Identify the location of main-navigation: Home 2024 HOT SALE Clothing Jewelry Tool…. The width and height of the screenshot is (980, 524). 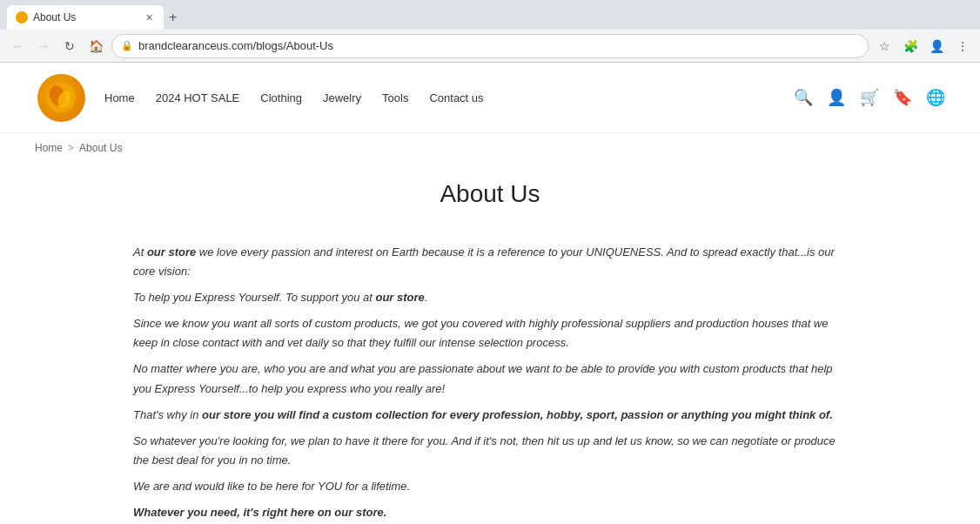
(449, 97).